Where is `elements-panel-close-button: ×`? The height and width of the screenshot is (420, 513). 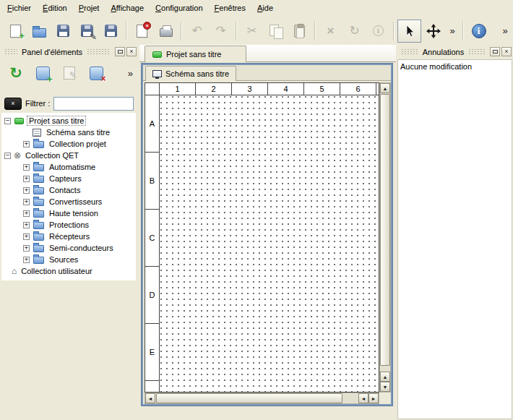 elements-panel-close-button: × is located at coordinates (132, 52).